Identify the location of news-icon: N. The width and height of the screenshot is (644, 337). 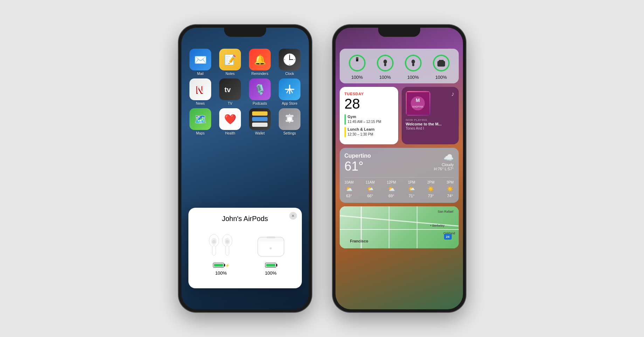
(200, 89).